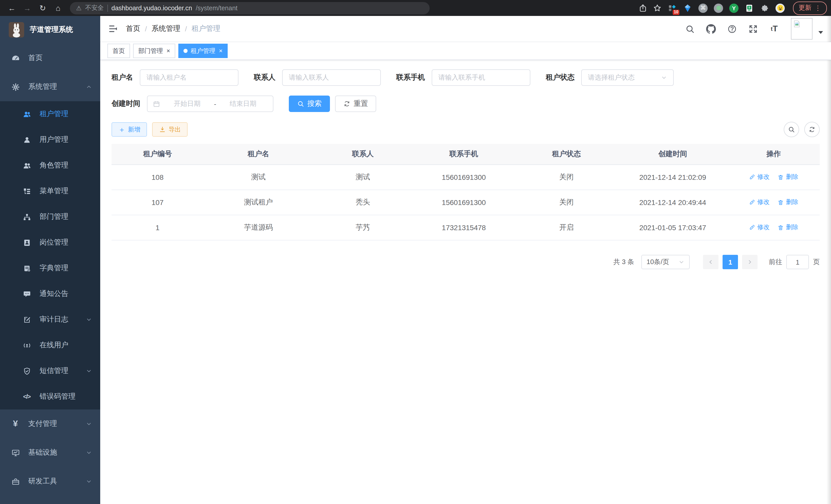 Image resolution: width=831 pixels, height=504 pixels. Describe the element at coordinates (50, 424) in the screenshot. I see `sidebar-item-支付管理: ¥支付管理` at that location.